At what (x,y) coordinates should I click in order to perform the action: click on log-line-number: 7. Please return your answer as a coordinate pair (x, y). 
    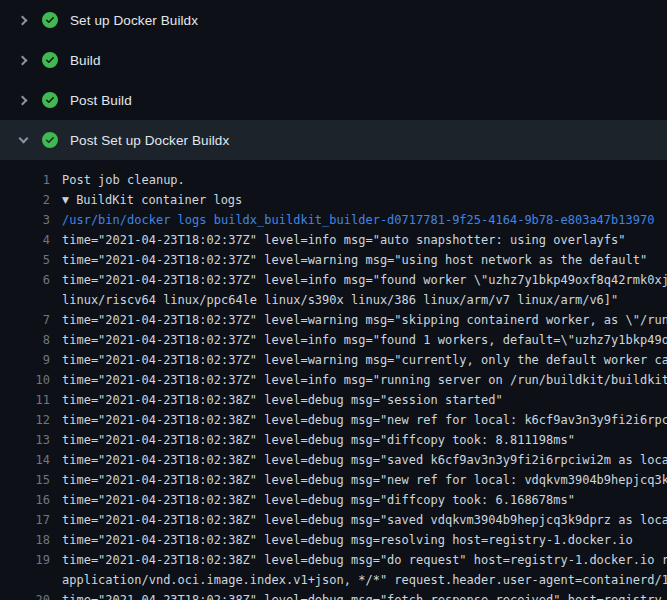
    Looking at the image, I should click on (25, 320).